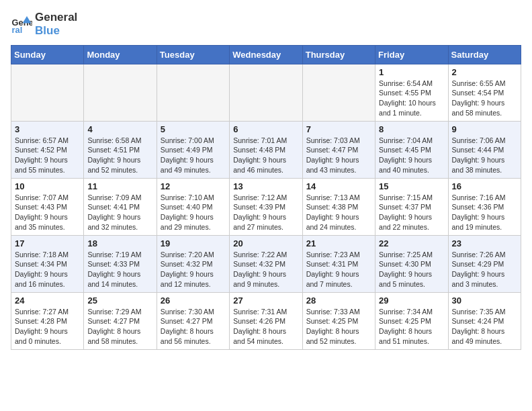 This screenshot has width=532, height=411. Describe the element at coordinates (411, 326) in the screenshot. I see `day-info: Sunrise: 7:34 AM Sunset: 4:25 PM Dayligh…` at that location.